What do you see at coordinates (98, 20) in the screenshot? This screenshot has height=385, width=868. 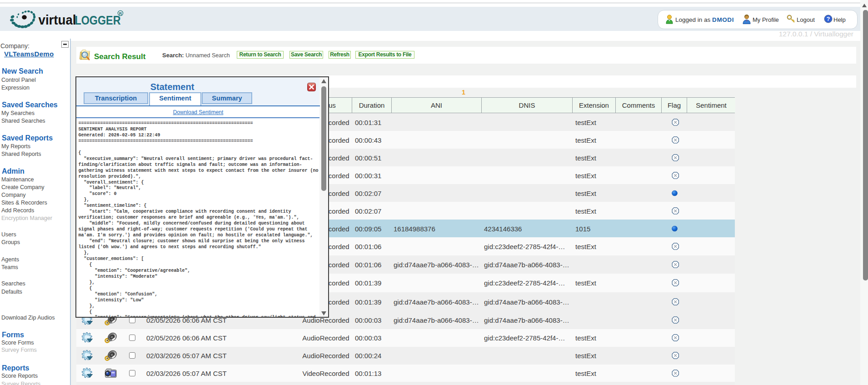 I see `svg-text: LOGGER` at bounding box center [98, 20].